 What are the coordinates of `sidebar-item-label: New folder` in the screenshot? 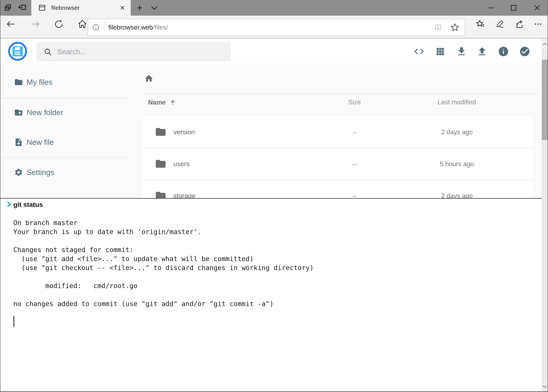 It's located at (45, 112).